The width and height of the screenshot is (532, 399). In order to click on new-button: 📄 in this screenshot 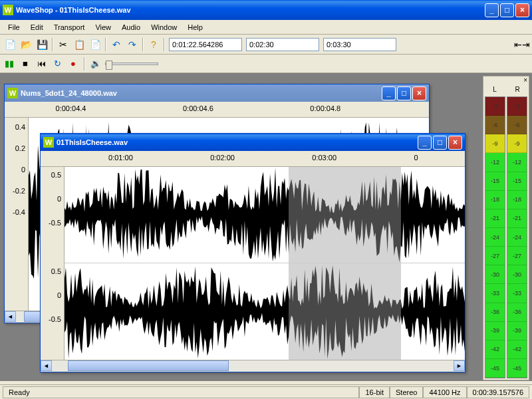, I will do `click(10, 45)`.